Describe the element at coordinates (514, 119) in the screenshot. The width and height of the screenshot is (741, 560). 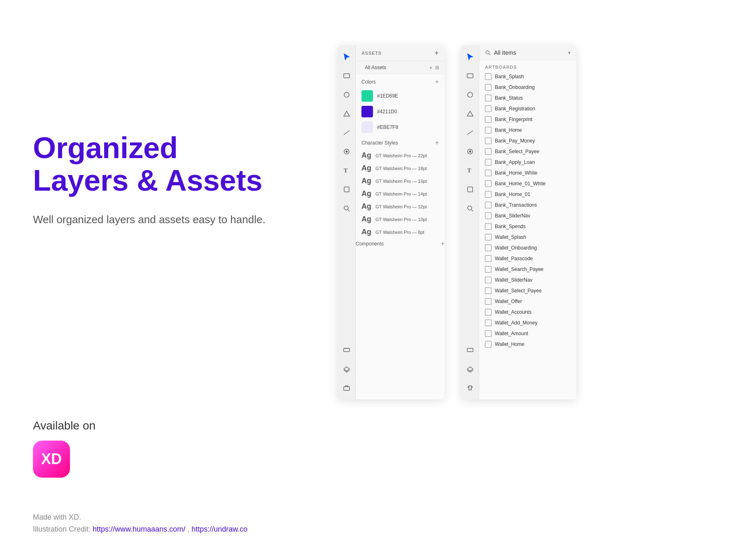
I see `layer-name: Bank_Fingerprint` at that location.